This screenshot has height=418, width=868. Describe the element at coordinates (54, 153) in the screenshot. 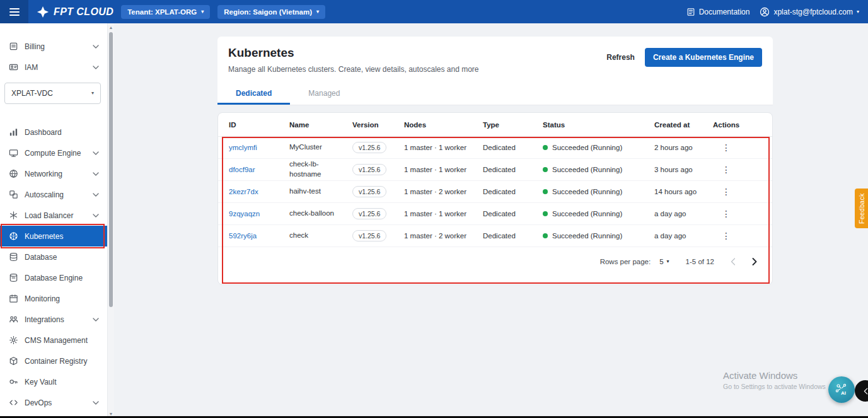

I see `sidebar-item-compute-engine: Compute Engine` at that location.